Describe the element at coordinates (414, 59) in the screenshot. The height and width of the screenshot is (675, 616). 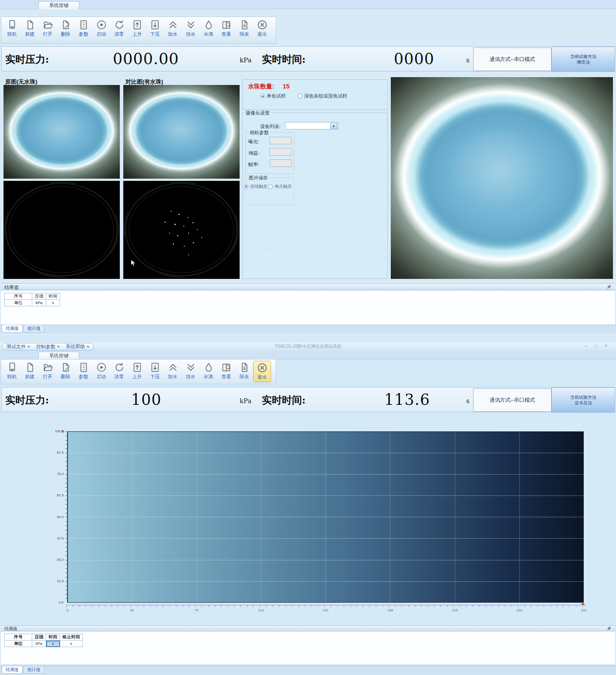
I see `time-value: 0000` at that location.